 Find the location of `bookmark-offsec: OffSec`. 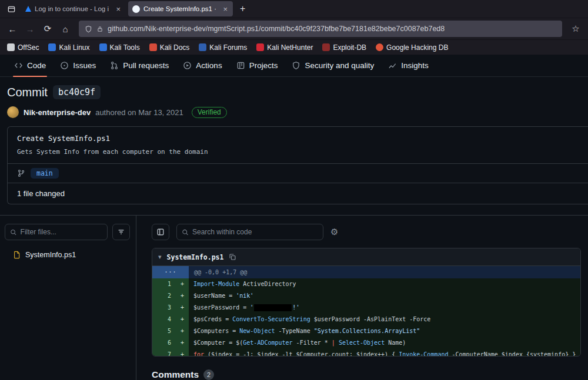

bookmark-offsec: OffSec is located at coordinates (23, 48).